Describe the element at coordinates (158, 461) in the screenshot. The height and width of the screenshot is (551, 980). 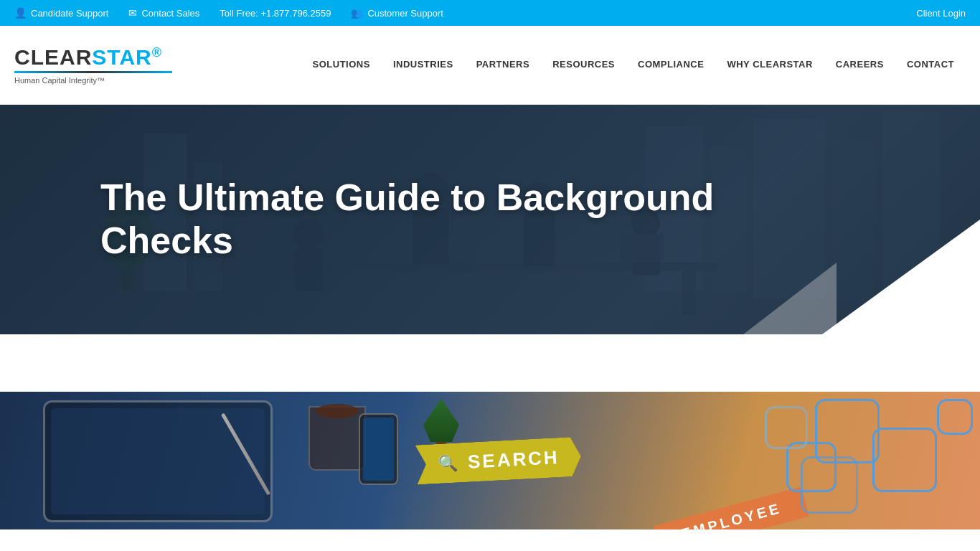
I see `tablet-device` at that location.